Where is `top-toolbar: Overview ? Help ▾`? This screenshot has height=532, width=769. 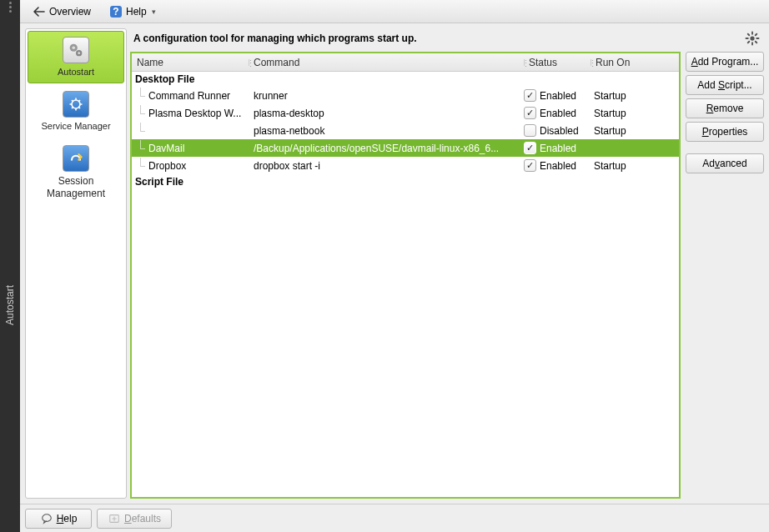
top-toolbar: Overview ? Help ▾ is located at coordinates (395, 12).